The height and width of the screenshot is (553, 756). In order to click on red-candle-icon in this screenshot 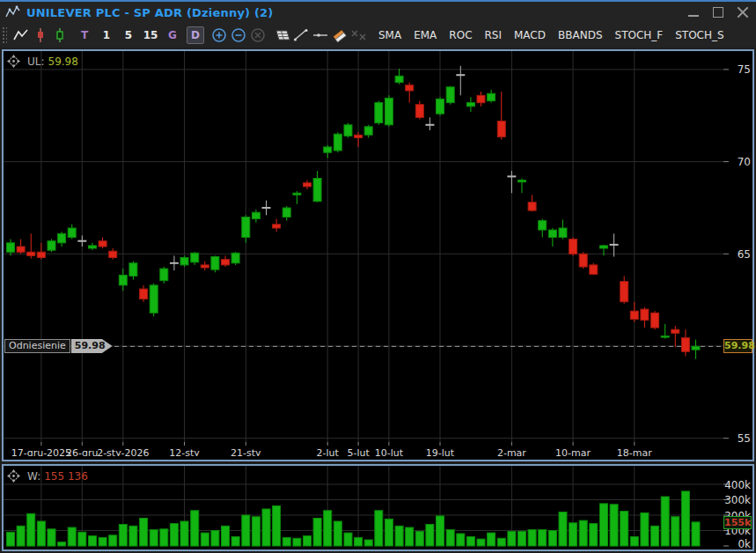, I will do `click(40, 35)`.